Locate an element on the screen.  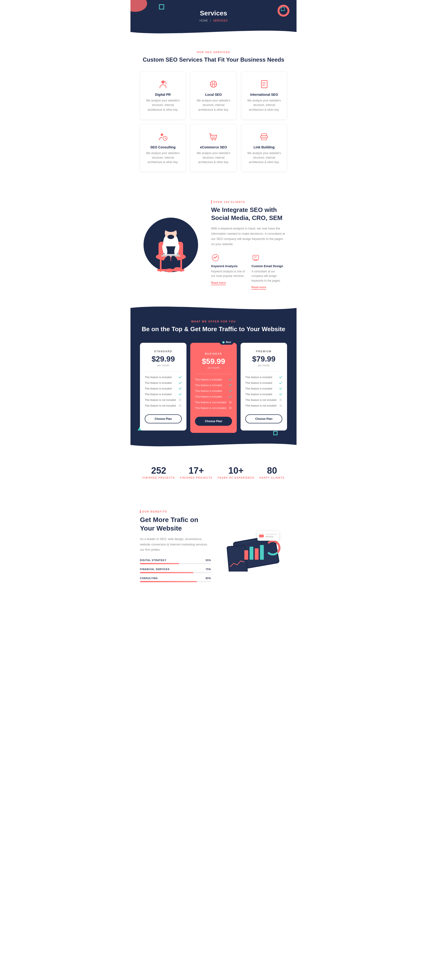
pricing-card: PREMIUM $79.99 per month This feature is… is located at coordinates (264, 387).